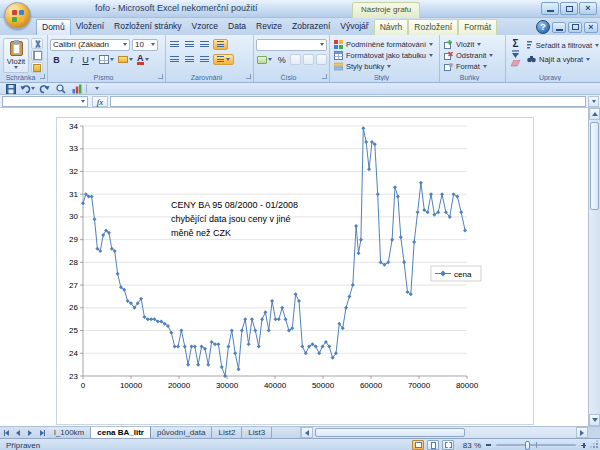 This screenshot has height=450, width=600. I want to click on tab-navrh: Návrh, so click(392, 27).